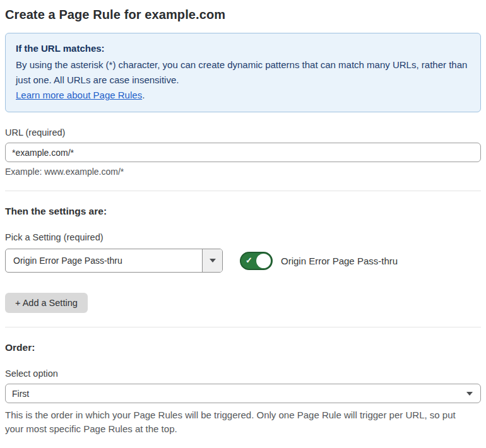  Describe the element at coordinates (240, 422) in the screenshot. I see `order-help-text: This is the order in which your Page Rul…` at that location.